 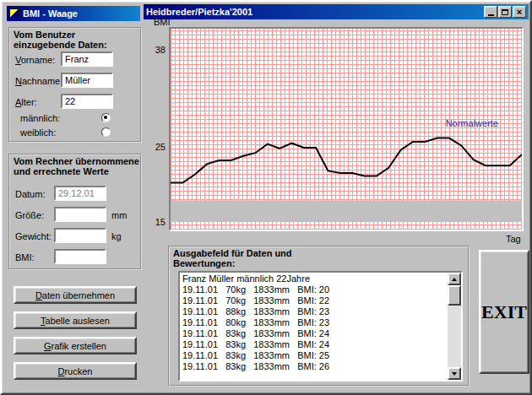 What do you see at coordinates (314, 327) in the screenshot?
I see `output-listbox-rows: Franz Müller männlich 22Jahre 19.11.01 7…` at bounding box center [314, 327].